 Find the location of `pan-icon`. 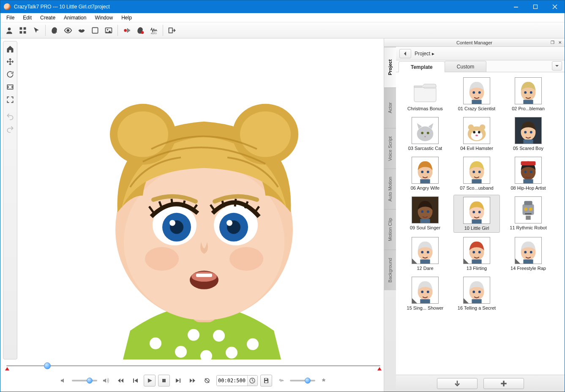

pan-icon is located at coordinates (10, 62).